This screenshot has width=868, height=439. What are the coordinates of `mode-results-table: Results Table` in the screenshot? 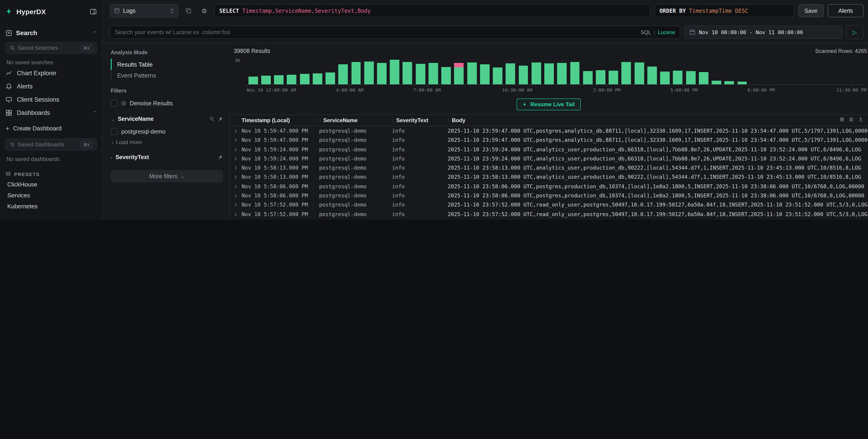 It's located at (167, 64).